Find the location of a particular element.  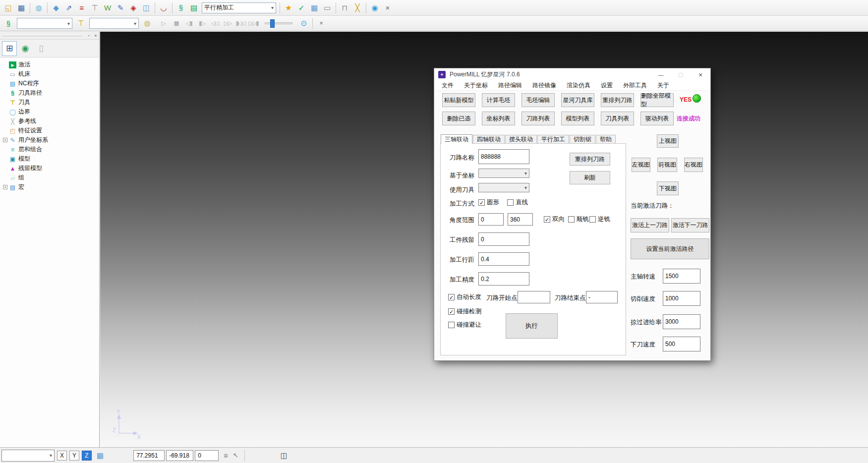

coordinate-x-field: 77.2951 is located at coordinates (149, 456).